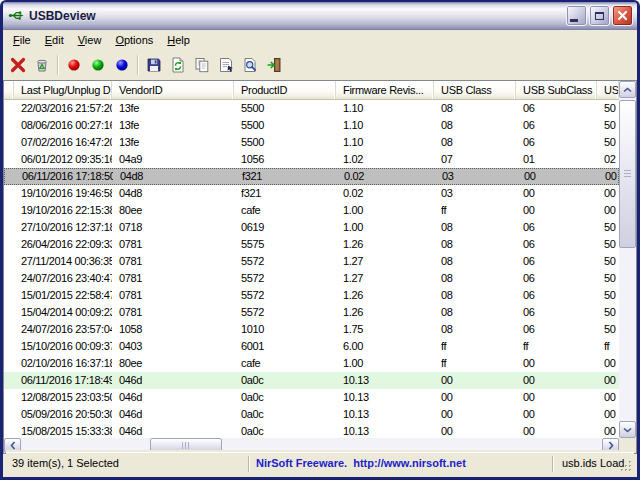  I want to click on horizontal-scrollbar, so click(312, 446).